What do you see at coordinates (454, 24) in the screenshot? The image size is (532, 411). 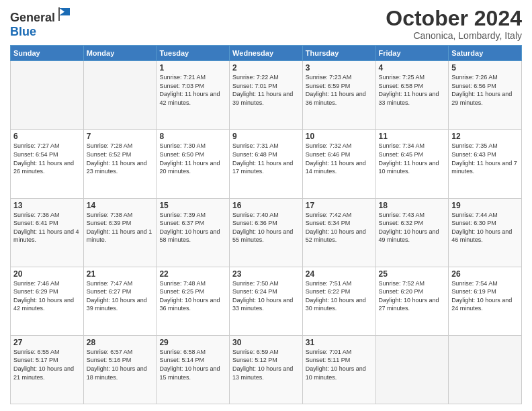 I see `title-block: October 2024 Canonica, Lombardy, Italy` at bounding box center [454, 24].